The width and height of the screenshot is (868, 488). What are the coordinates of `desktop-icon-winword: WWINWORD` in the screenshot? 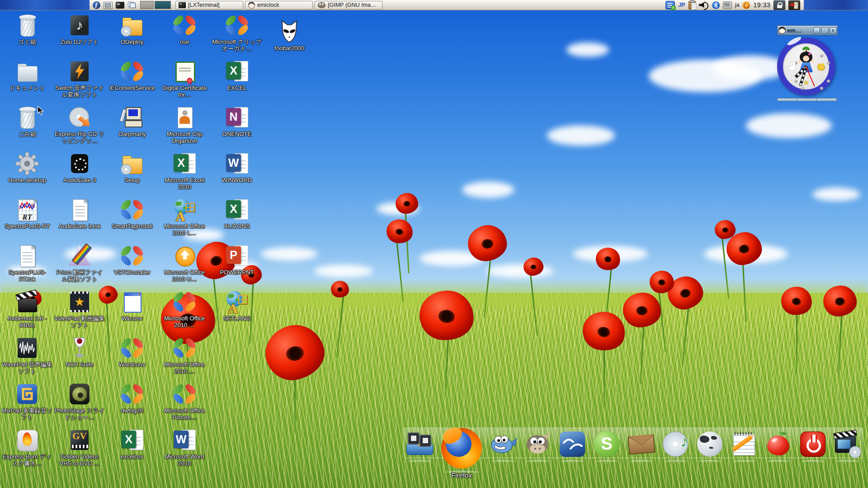 It's located at (237, 174).